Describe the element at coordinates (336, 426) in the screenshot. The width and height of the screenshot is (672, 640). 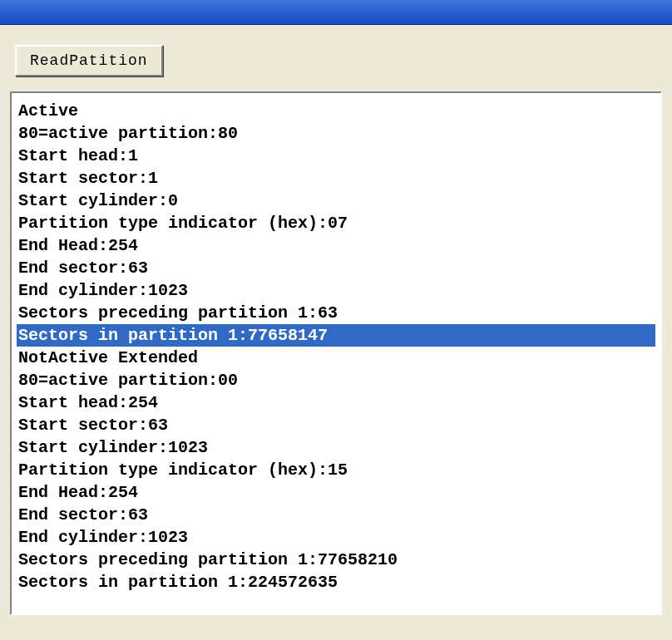
I see `output-line: Start sector:63` at that location.